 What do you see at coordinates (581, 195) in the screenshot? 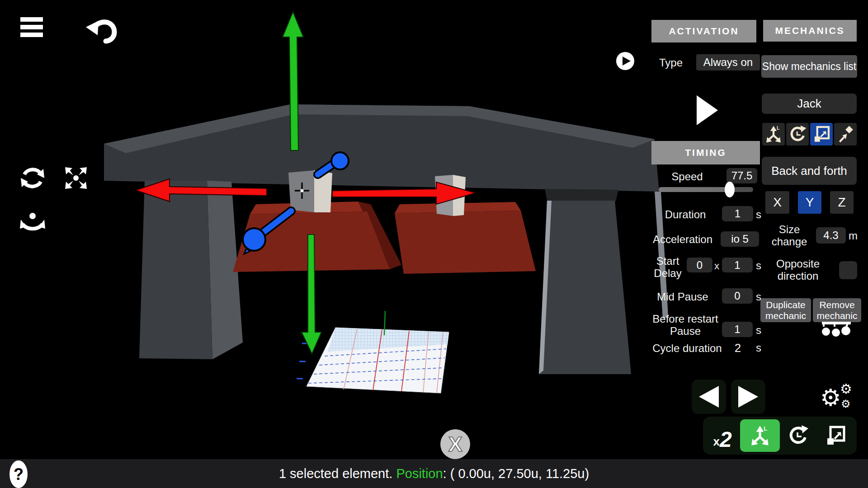
I see `table-leg-right-shadow` at bounding box center [581, 195].